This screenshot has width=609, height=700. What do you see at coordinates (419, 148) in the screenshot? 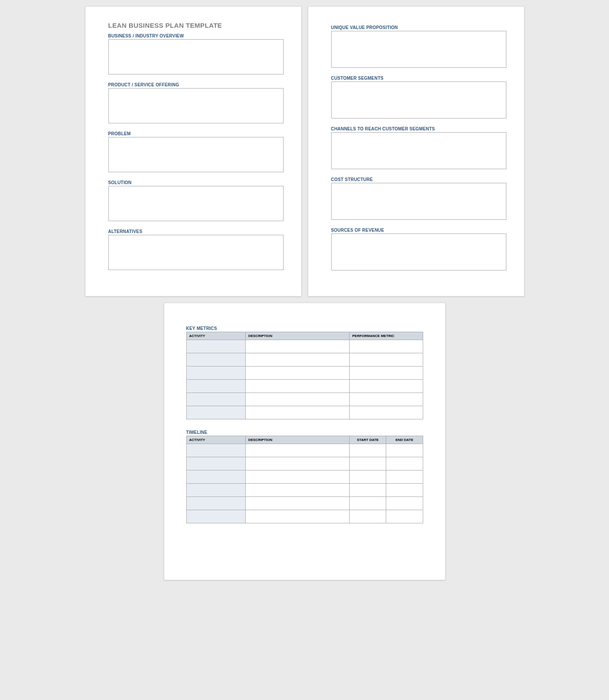
I see `field-channels: CHANNELS TO REACH CUSTOMER SEGMENTS` at bounding box center [419, 148].